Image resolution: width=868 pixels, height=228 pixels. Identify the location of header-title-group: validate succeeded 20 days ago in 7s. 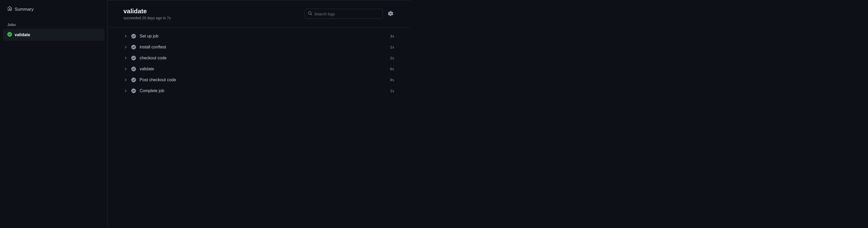
(147, 14).